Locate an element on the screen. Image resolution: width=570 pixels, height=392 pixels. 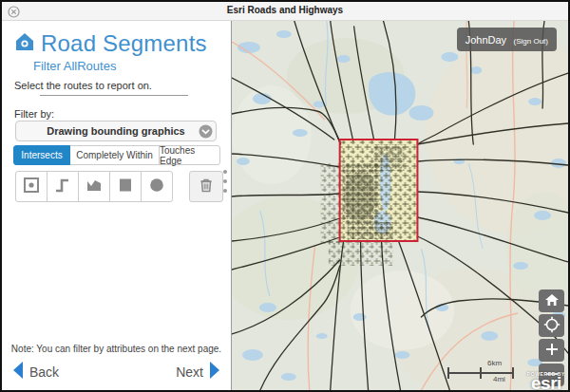
sign-out-link: (Sign Out) is located at coordinates (531, 42).